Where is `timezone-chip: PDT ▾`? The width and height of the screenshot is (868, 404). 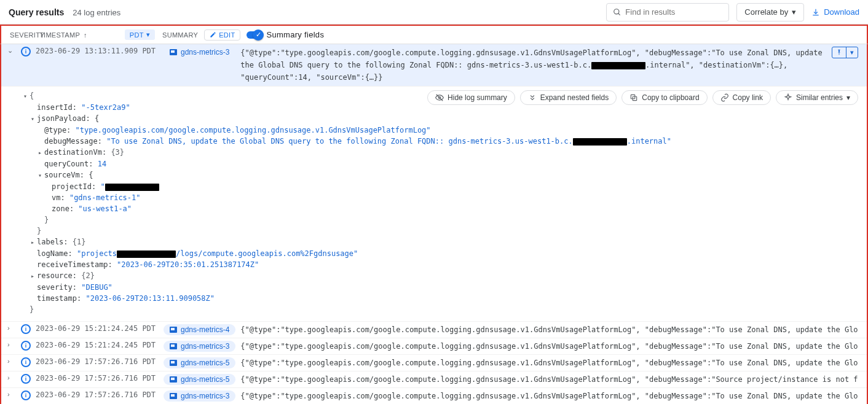
timezone-chip: PDT ▾ is located at coordinates (140, 34).